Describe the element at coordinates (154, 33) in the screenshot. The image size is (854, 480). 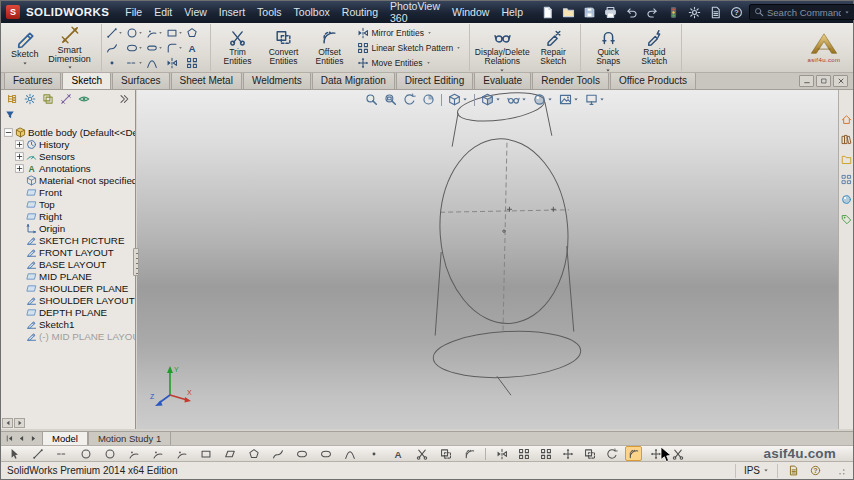
I see `arc-tool-button` at that location.